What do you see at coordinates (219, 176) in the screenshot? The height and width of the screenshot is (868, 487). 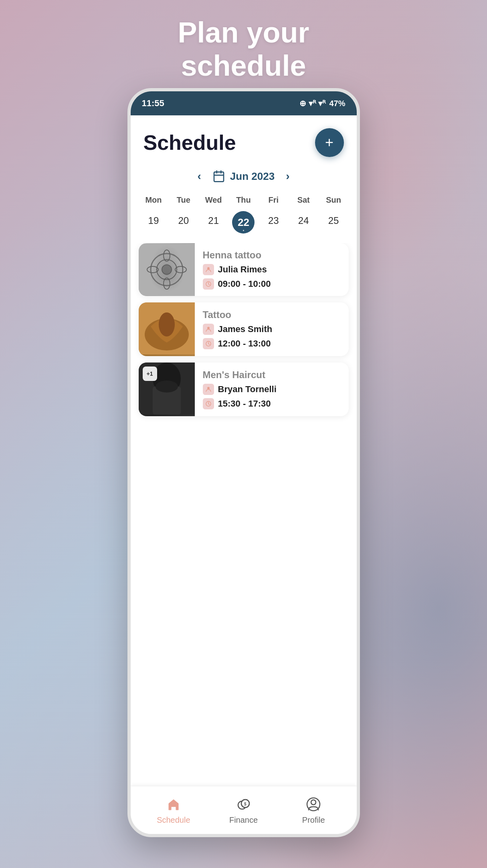 I see `calendar-icon` at bounding box center [219, 176].